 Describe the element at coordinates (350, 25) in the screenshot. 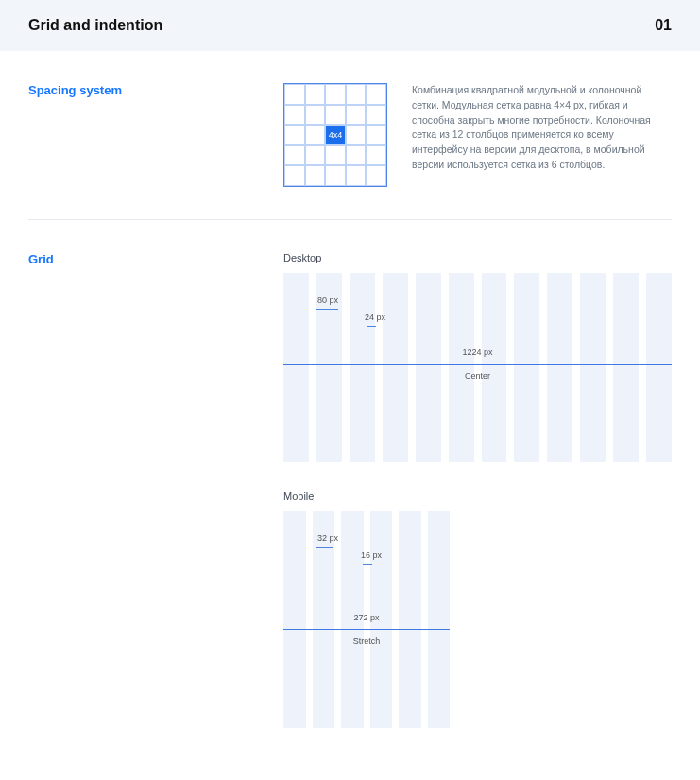

I see `page-header: Grid and indention 01` at that location.